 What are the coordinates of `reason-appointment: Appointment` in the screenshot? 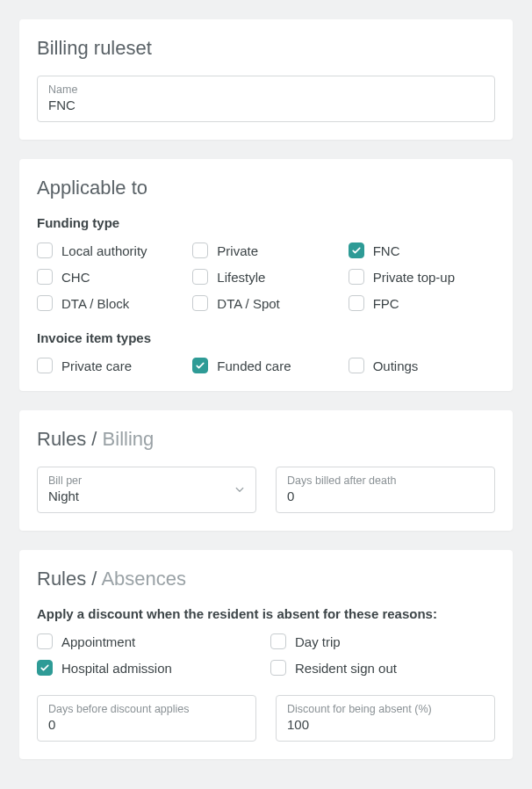 It's located at (149, 641).